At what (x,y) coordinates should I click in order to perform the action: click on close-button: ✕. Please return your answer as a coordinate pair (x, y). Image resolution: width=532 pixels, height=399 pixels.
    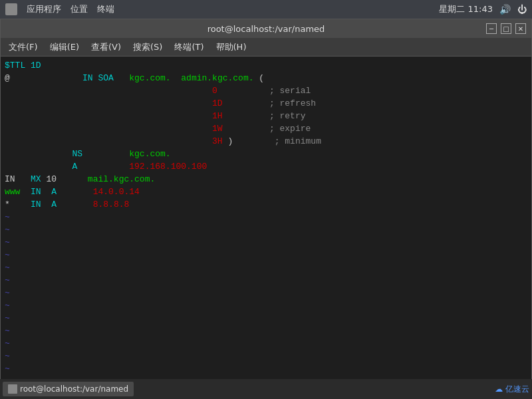
    Looking at the image, I should click on (521, 29).